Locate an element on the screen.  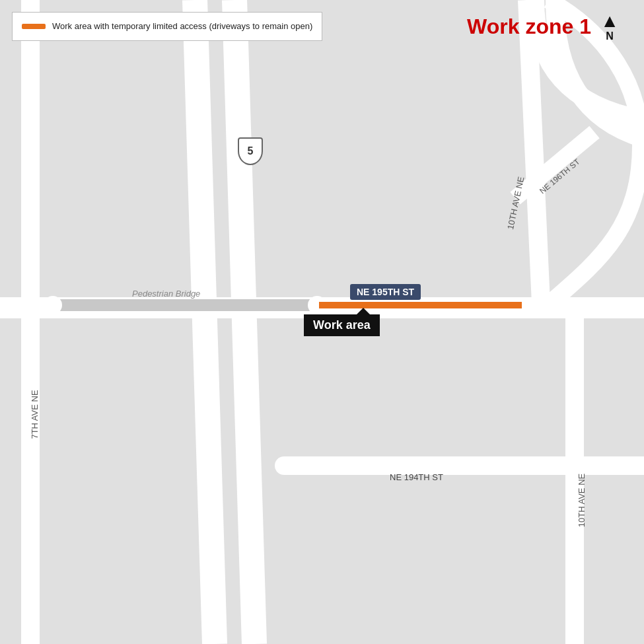
10th-ave-lower-label: 10TH AVE NE is located at coordinates (581, 501).